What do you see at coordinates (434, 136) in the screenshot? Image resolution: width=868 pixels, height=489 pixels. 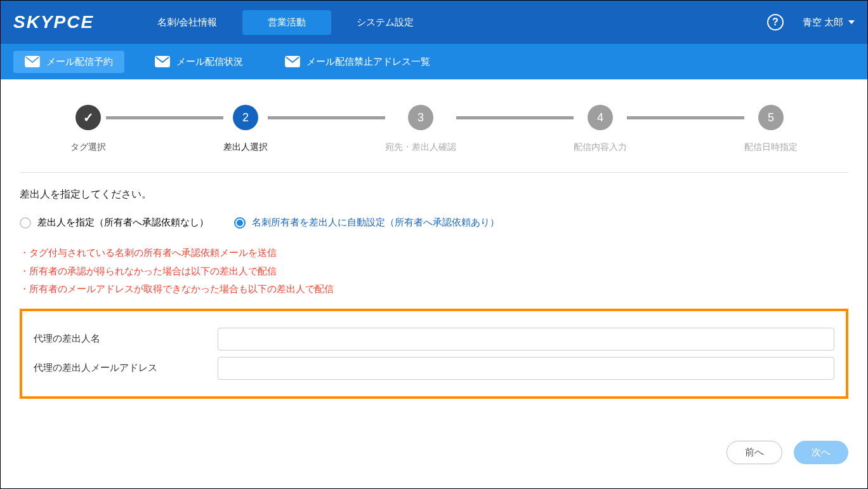 I see `stepper: タグ選択 2 差出人選択 3 宛先・差出人確認 4 配信内容入力 5 配信日時指…` at bounding box center [434, 136].